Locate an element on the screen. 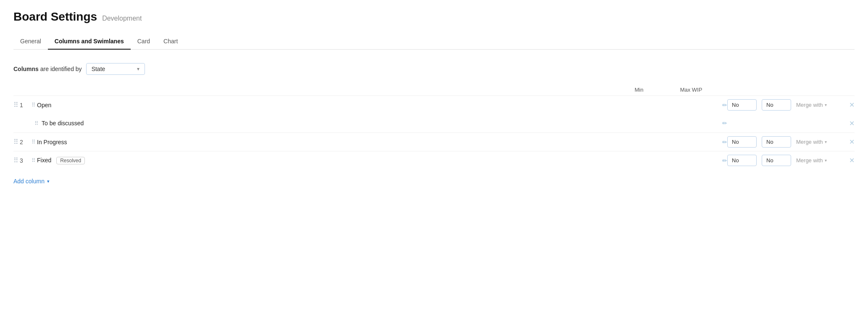 This screenshot has height=317, width=868. column-name: To be discussed is located at coordinates (380, 123).